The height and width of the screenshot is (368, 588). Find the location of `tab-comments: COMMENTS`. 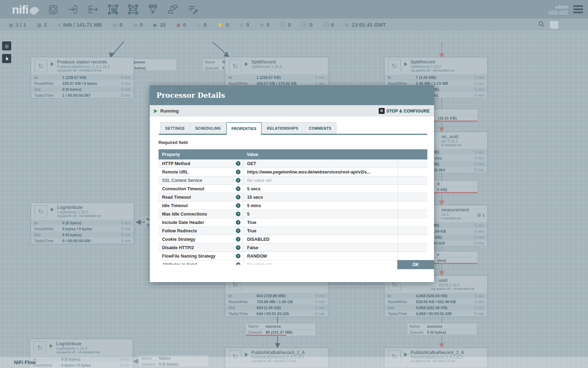

tab-comments: COMMENTS is located at coordinates (320, 128).